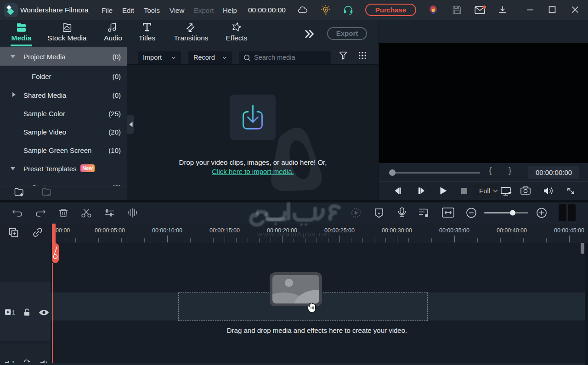 The width and height of the screenshot is (588, 365). What do you see at coordinates (485, 191) in the screenshot?
I see `svg-text: Full` at bounding box center [485, 191].